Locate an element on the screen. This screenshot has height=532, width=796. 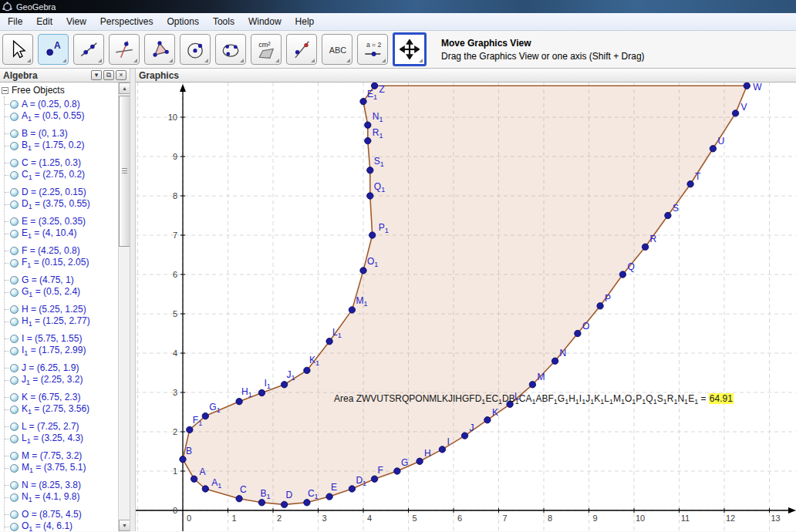
tool-button-point: A is located at coordinates (53, 49).